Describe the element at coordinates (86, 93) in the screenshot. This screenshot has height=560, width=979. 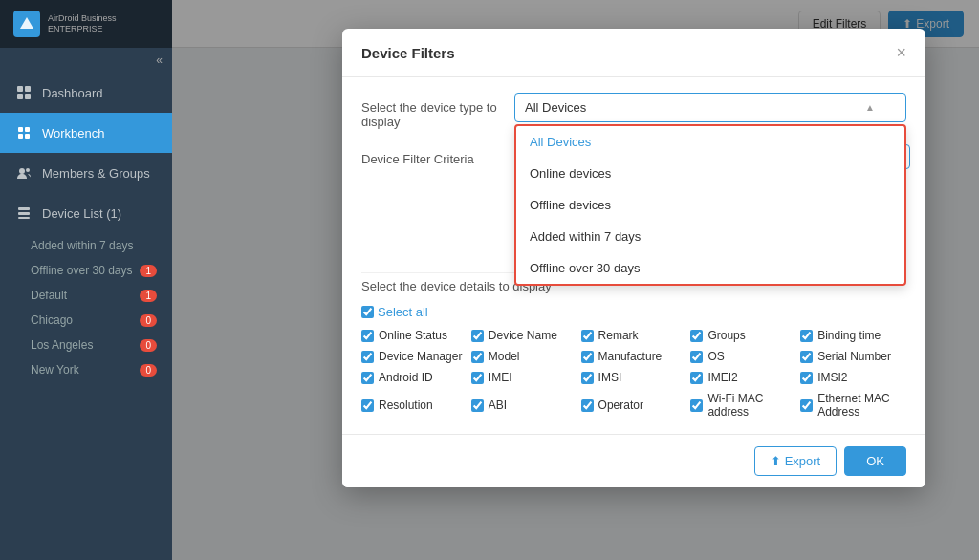
I see `nav-item-dashboard: Dashboard` at that location.